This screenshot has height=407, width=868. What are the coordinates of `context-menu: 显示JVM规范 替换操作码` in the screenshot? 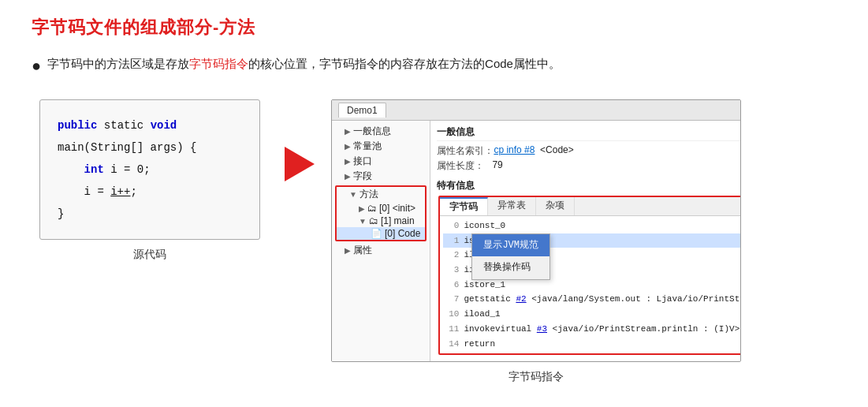 It's located at (511, 257).